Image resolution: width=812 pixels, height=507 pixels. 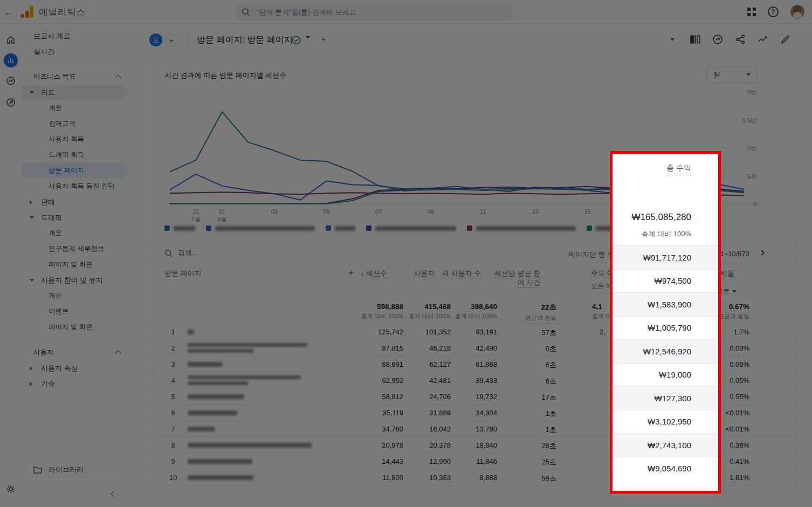 What do you see at coordinates (440, 397) in the screenshot?
I see `cell-users: 24,706` at bounding box center [440, 397].